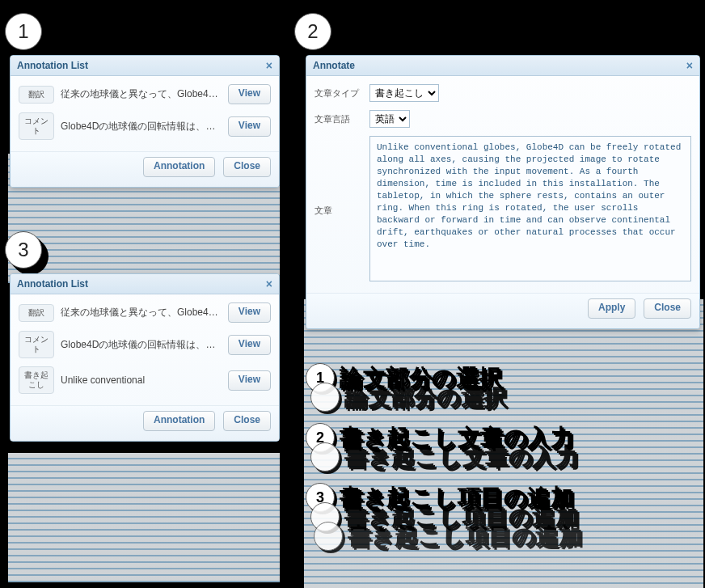 The height and width of the screenshot is (588, 705). I want to click on panel3-close-icon: ×, so click(269, 284).